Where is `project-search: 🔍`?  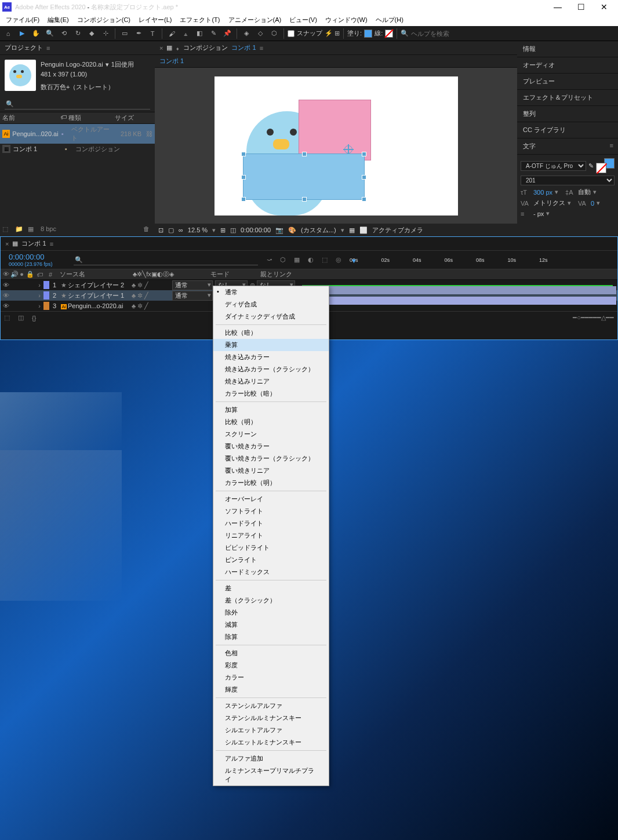 project-search: 🔍 is located at coordinates (78, 104).